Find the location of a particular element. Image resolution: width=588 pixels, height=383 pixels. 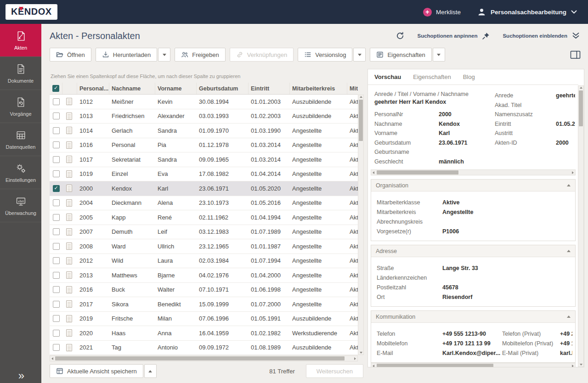

sidebar-item-akten: Akten is located at coordinates (21, 40).